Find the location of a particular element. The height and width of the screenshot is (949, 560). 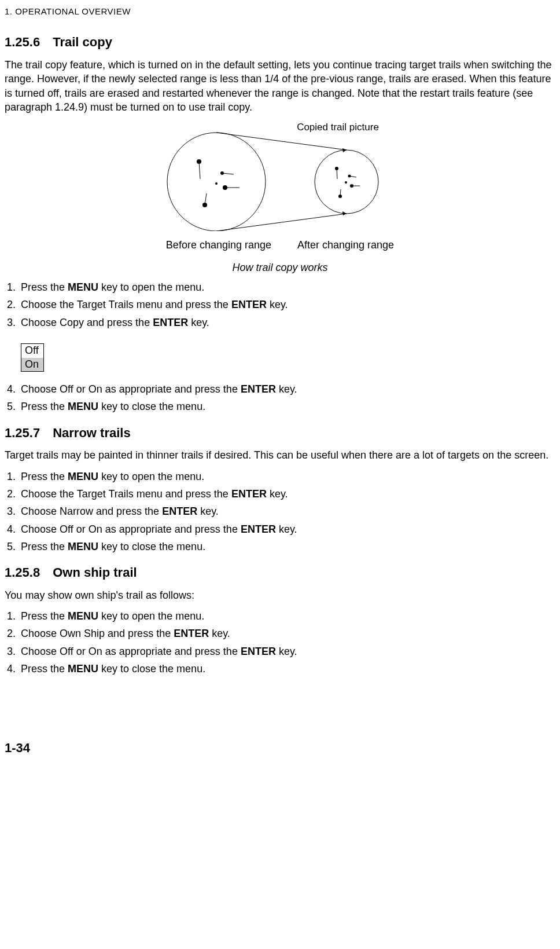

step-text: Choose Own Ship and press the is located at coordinates (97, 633).